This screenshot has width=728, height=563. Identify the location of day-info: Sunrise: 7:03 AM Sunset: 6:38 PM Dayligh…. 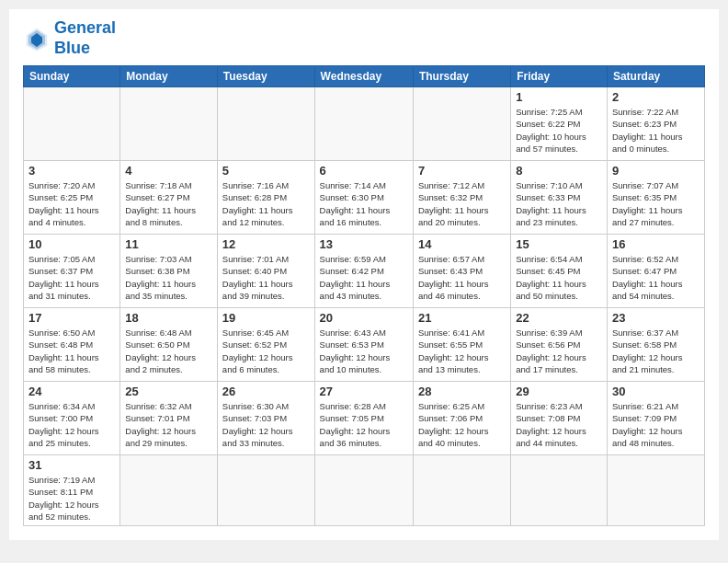
(169, 278).